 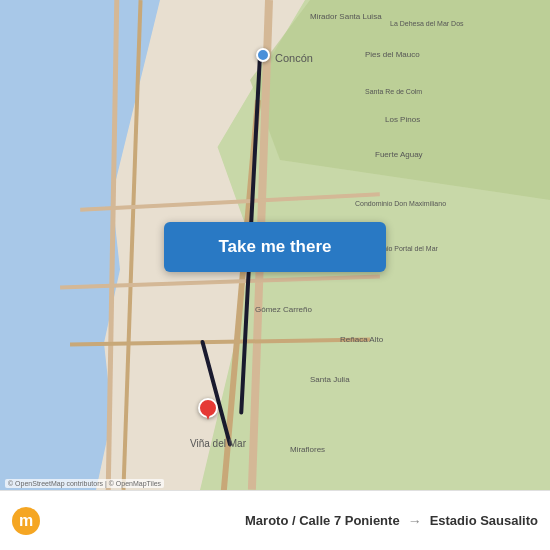 What do you see at coordinates (26, 521) in the screenshot?
I see `moovit-logo: m` at bounding box center [26, 521].